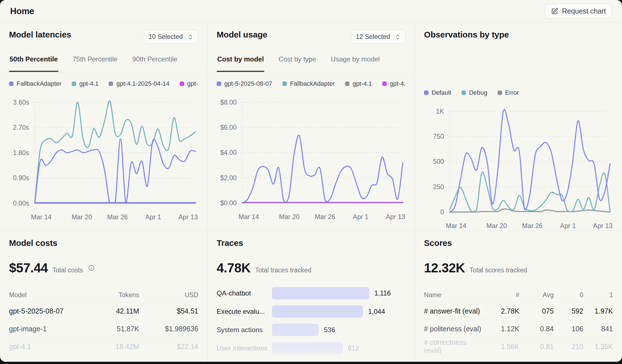 This screenshot has height=364, width=622. Describe the element at coordinates (111, 329) in the screenshot. I see `table-cell: 51.87K` at that location.